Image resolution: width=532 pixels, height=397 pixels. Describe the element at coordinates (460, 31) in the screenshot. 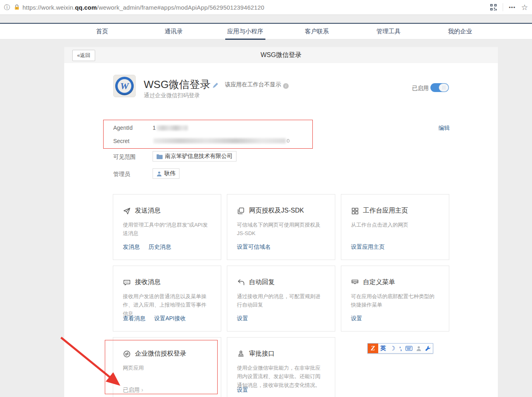

I see `nav-tab-my-company: 我的企业` at that location.